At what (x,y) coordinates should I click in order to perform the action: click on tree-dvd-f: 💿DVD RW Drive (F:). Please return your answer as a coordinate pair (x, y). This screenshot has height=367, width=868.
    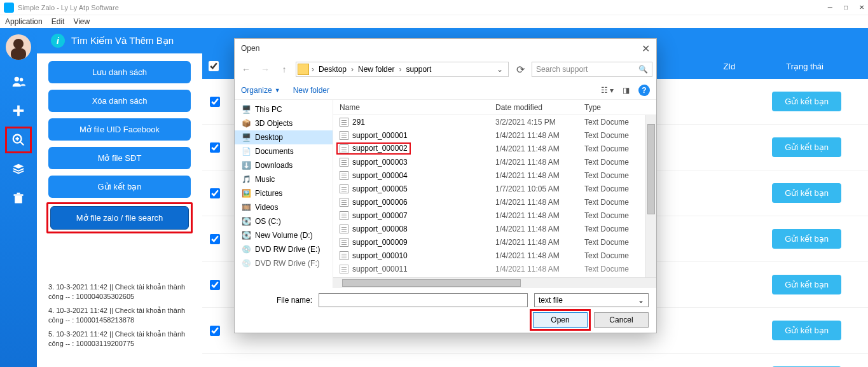
    Looking at the image, I should click on (284, 263).